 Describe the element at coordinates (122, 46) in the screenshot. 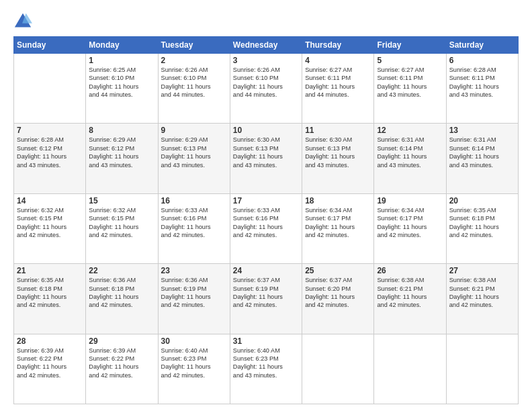

I see `weekday-header-monday: Monday` at that location.